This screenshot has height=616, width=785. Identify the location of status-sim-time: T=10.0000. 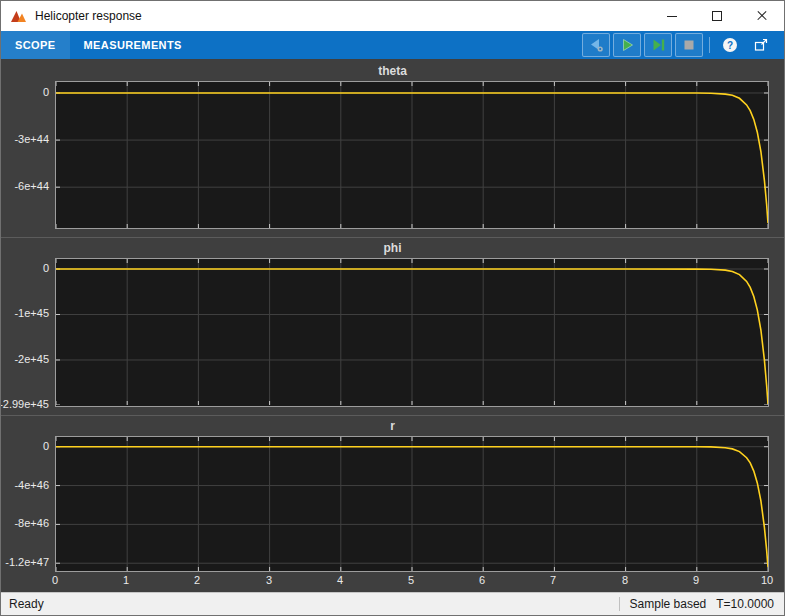
(745, 604).